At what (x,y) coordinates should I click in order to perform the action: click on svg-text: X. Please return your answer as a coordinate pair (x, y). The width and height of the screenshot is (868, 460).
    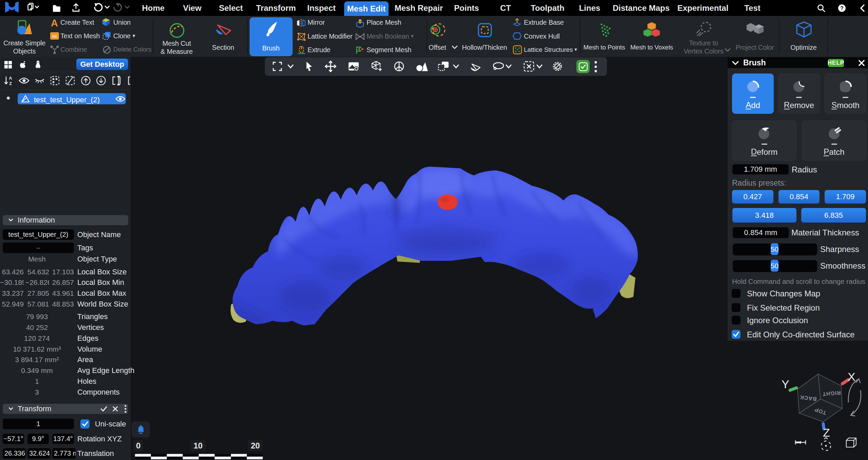
    Looking at the image, I should click on (852, 377).